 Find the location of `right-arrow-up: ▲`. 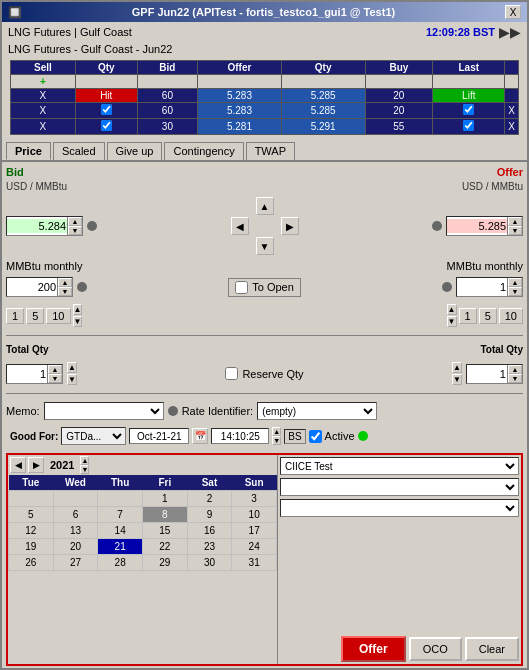

right-arrow-up: ▲ is located at coordinates (452, 310).